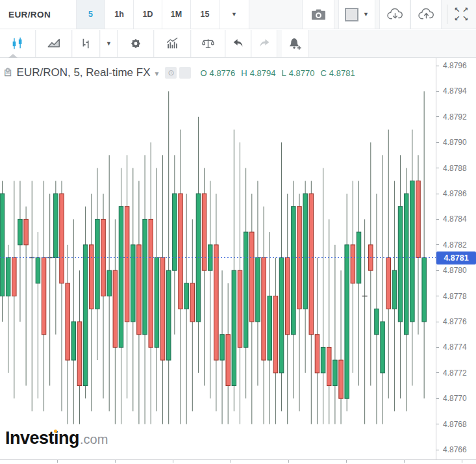 This screenshot has height=464, width=476. Describe the element at coordinates (456, 450) in the screenshot. I see `price-axis-label: 4.8766` at that location.